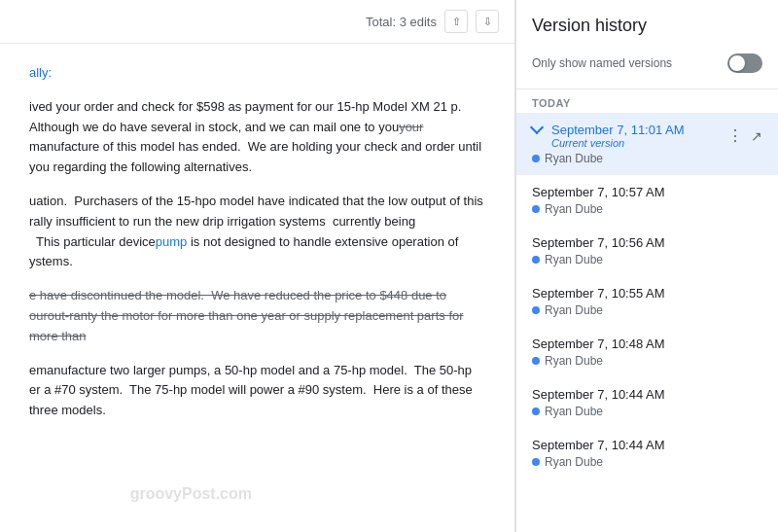 Image resolution: width=778 pixels, height=532 pixels. What do you see at coordinates (648, 352) in the screenshot?
I see `version-item-5: September 7, 10:48 AM Ryan Dube` at bounding box center [648, 352].